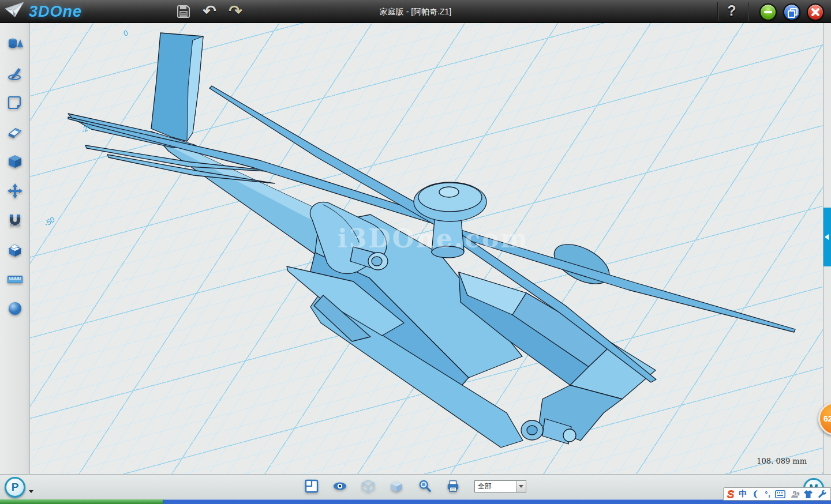 The height and width of the screenshot is (504, 831). I want to click on dimension-readout: 108. 089 mm, so click(781, 461).